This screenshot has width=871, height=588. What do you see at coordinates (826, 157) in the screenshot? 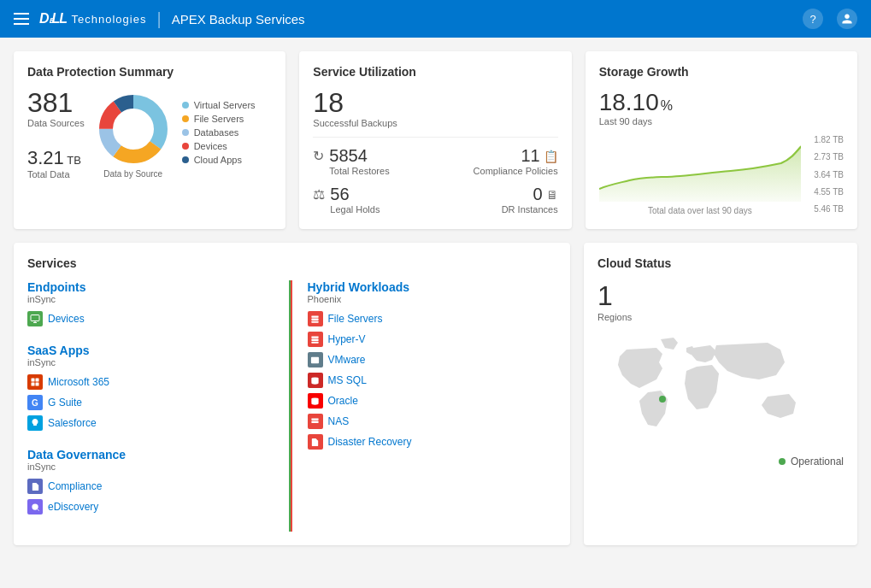
I see `storage-label-2: 2.73 TB` at bounding box center [826, 157].